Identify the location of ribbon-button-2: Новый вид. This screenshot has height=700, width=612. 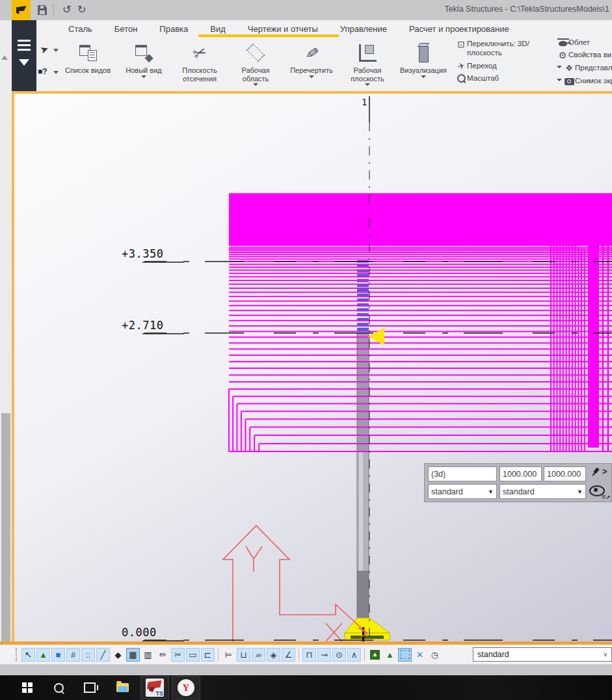
(144, 64).